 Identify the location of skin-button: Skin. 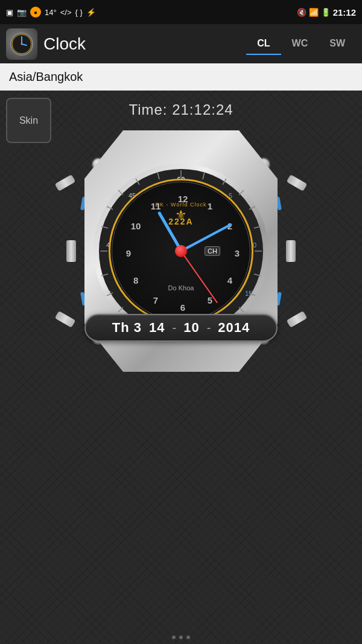
(29, 121).